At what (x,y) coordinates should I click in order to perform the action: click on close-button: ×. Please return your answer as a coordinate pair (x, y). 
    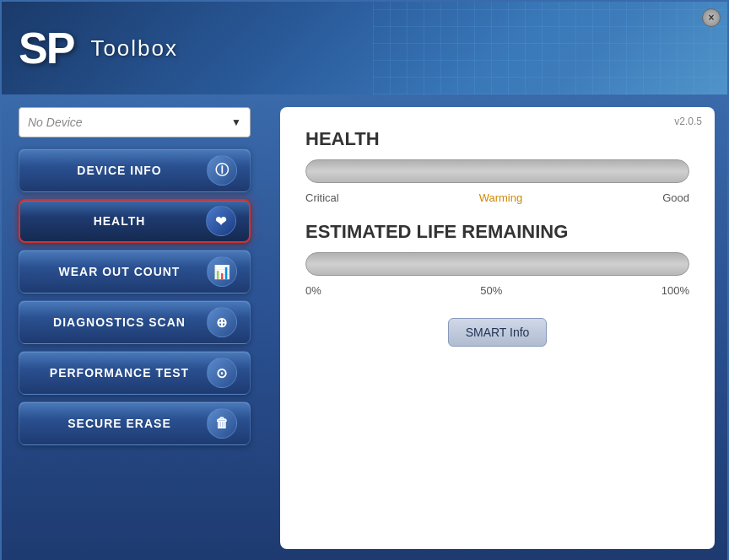
    Looking at the image, I should click on (711, 18).